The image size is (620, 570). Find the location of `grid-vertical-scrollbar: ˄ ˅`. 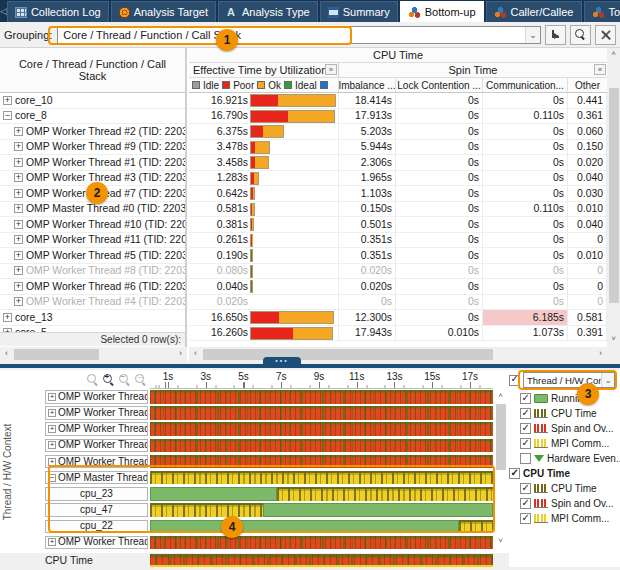

grid-vertical-scrollbar: ˄ ˅ is located at coordinates (614, 204).